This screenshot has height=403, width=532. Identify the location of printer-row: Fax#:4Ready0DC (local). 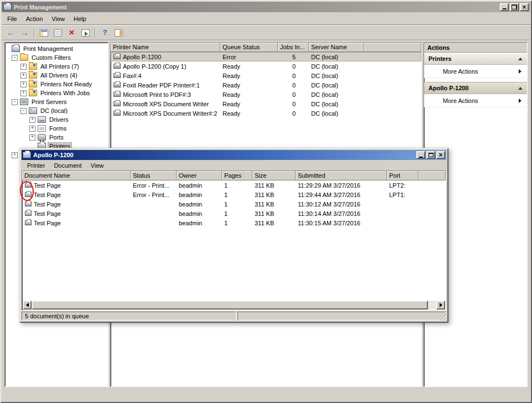
(266, 75).